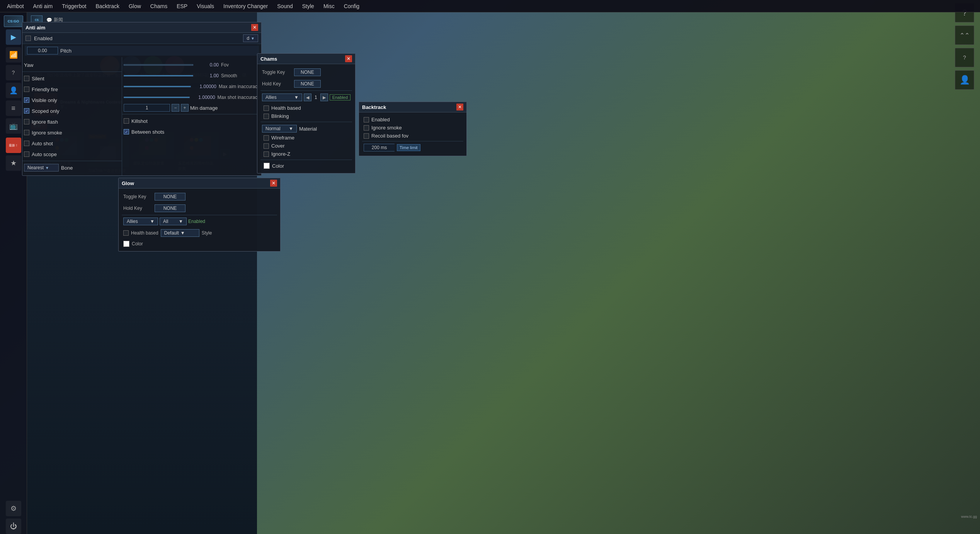 Image resolution: width=980 pixels, height=534 pixels. I want to click on aa-mode-dropdown: d ▼, so click(250, 38).